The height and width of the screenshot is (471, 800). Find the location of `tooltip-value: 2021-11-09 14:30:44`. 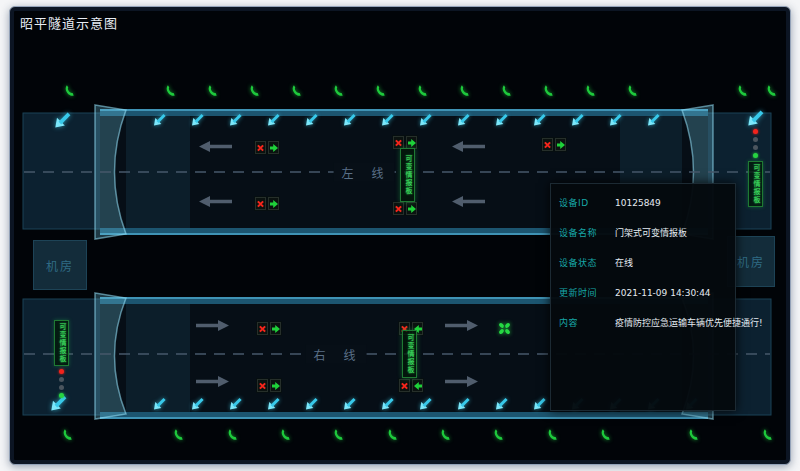

tooltip-value: 2021-11-09 14:30:44 is located at coordinates (663, 293).